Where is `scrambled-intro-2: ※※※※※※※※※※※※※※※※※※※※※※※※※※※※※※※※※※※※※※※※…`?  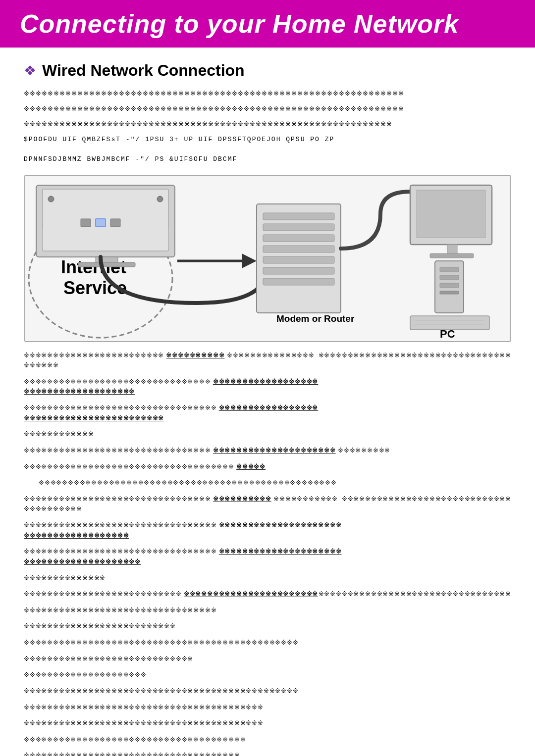 scrambled-intro-2: ※※※※※※※※※※※※※※※※※※※※※※※※※※※※※※※※※※※※※※※※… is located at coordinates (268, 109).